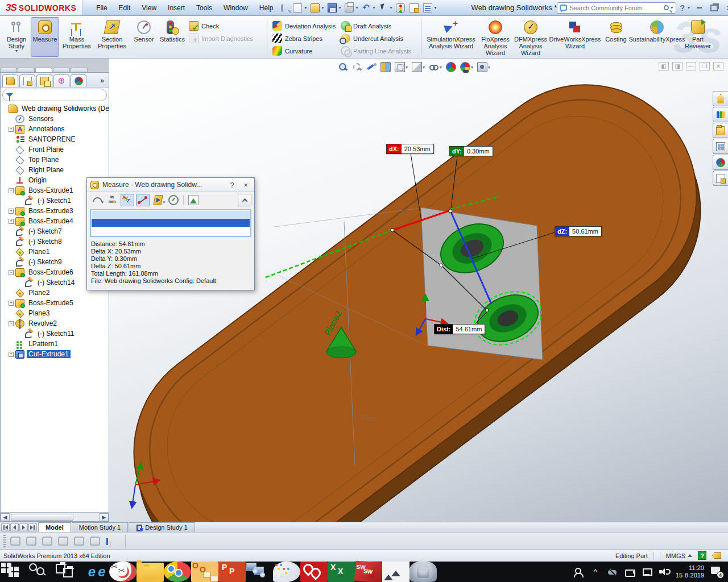 The width and height of the screenshot is (728, 582). Describe the element at coordinates (246, 185) in the screenshot. I see `measure-close-button: ×` at that location.